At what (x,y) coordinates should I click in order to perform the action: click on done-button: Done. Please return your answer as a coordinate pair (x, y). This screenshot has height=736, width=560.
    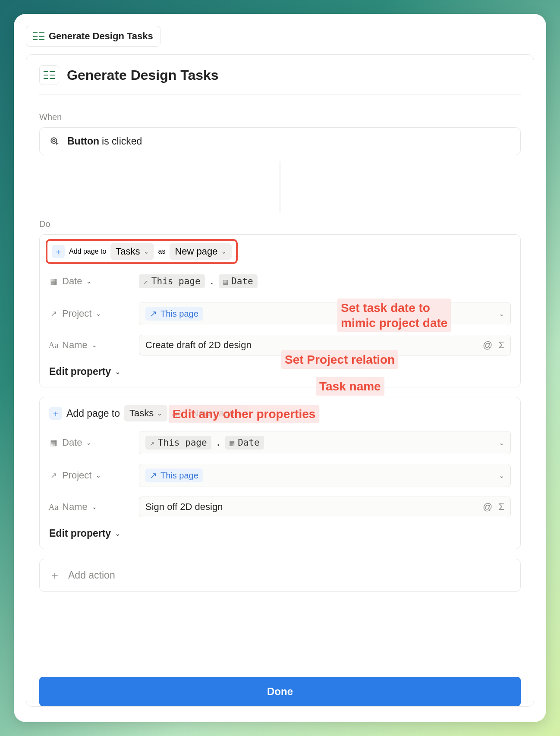
    Looking at the image, I should click on (280, 692).